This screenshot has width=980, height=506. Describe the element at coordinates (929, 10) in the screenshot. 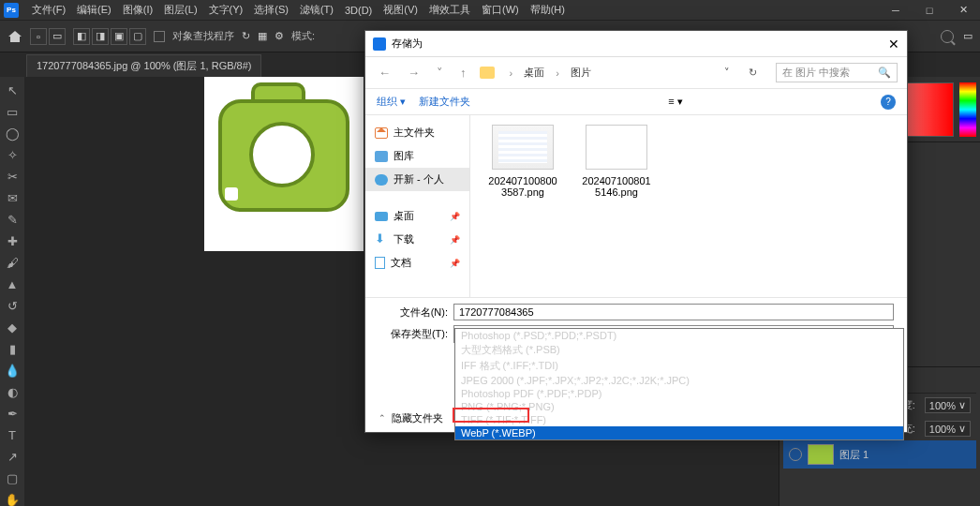

I see `window-maximize: □` at that location.